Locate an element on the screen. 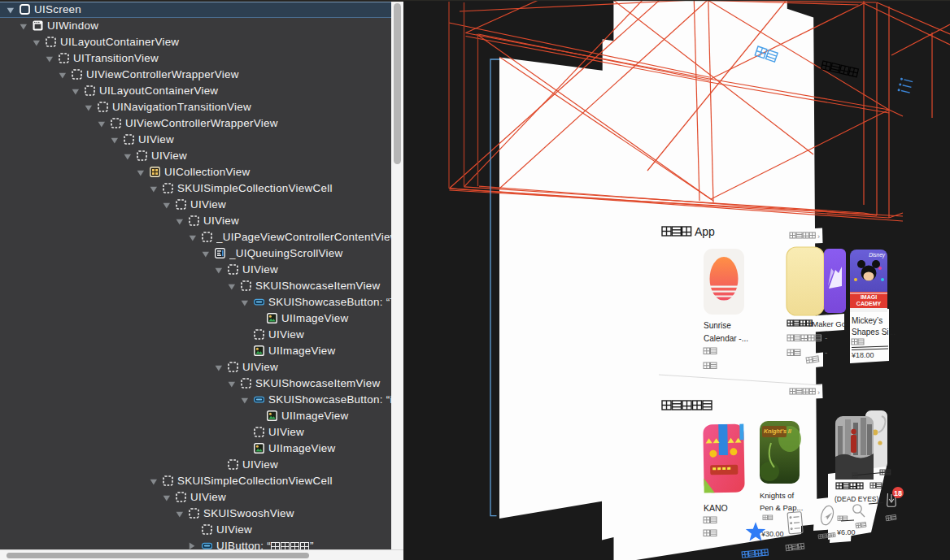  svg-text: IMAGI is located at coordinates (869, 297).